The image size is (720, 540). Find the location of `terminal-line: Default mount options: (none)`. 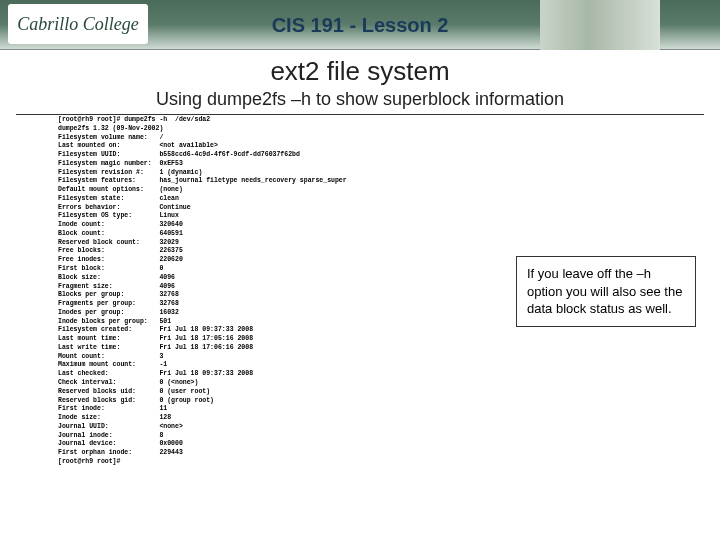

terminal-line: Default mount options: (none) is located at coordinates (258, 190).